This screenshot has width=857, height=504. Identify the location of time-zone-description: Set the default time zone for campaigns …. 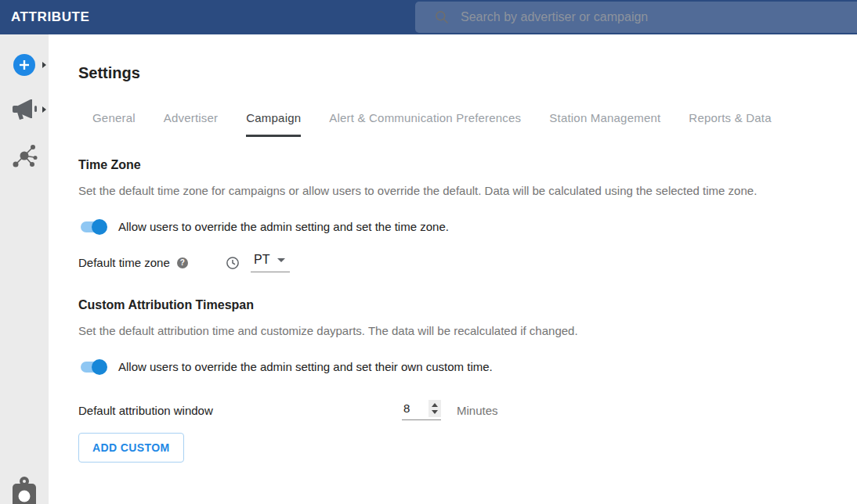
(468, 191).